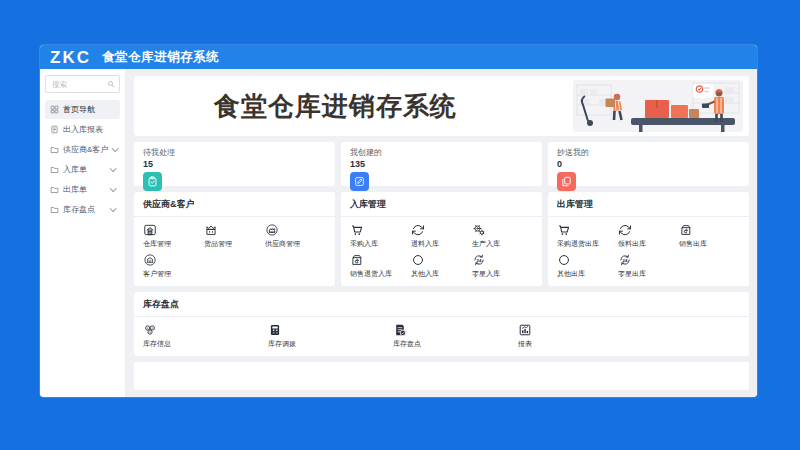 This screenshot has width=800, height=450. Describe the element at coordinates (442, 204) in the screenshot. I see `section-title: 入库管理` at that location.